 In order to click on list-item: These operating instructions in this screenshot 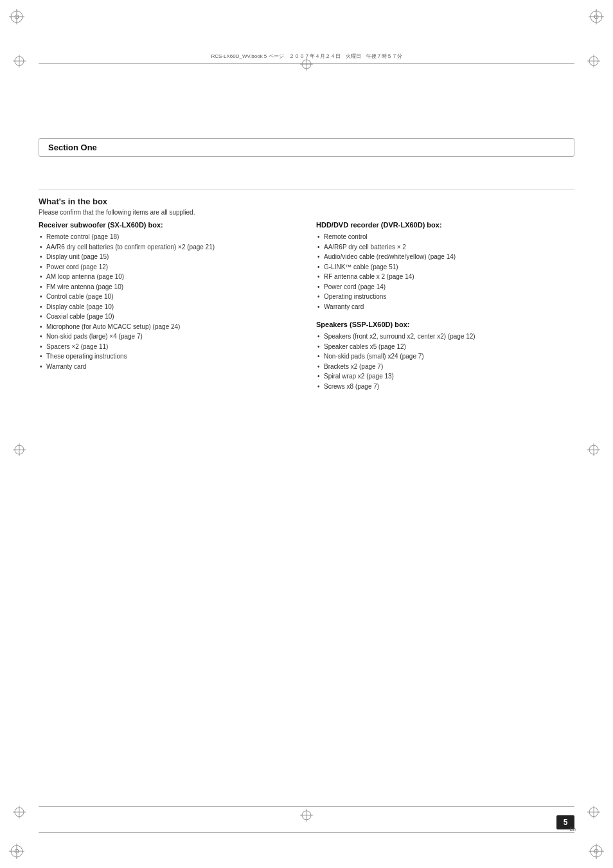, I will do `click(168, 357)`.